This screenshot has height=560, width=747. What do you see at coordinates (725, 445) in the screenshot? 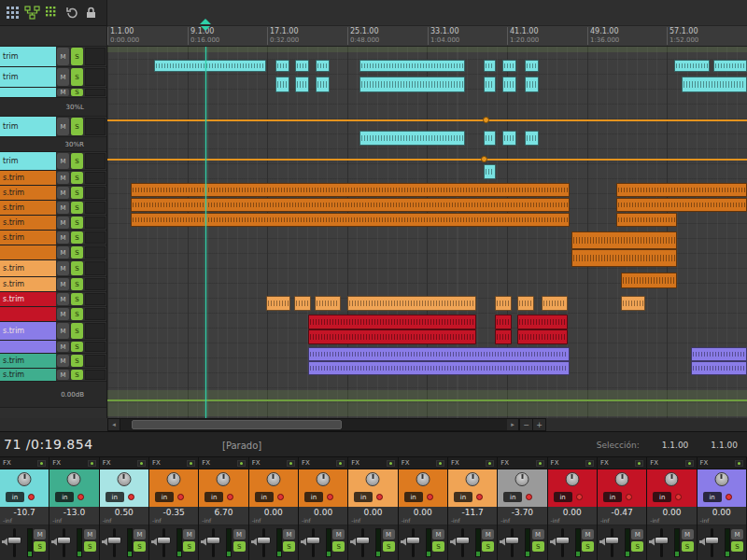
I see `selection-end: 1.1.00` at bounding box center [725, 445].